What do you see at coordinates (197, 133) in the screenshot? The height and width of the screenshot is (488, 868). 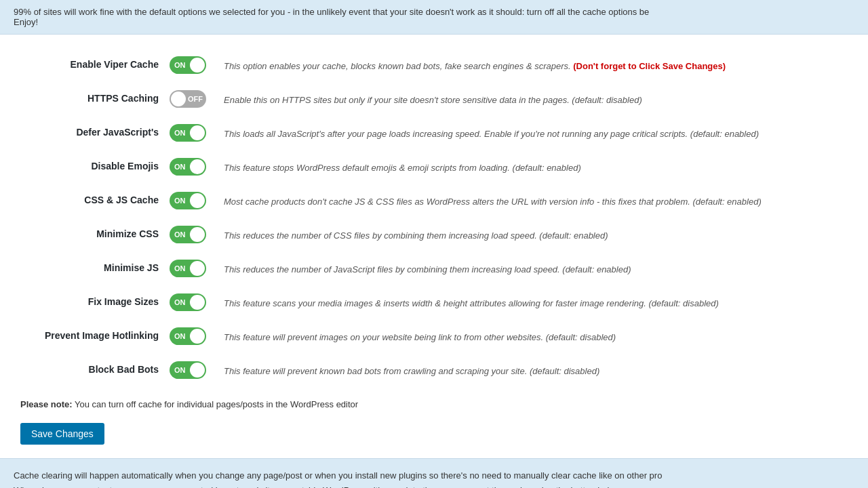 I see `toggle-area-defer-javascripts: ON` at bounding box center [197, 133].